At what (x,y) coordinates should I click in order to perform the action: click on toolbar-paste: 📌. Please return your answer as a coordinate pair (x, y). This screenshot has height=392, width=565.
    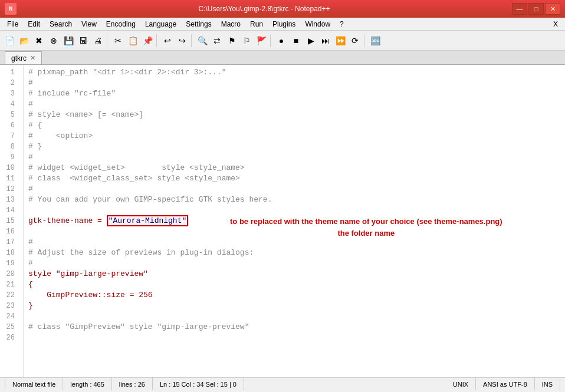
    Looking at the image, I should click on (147, 41).